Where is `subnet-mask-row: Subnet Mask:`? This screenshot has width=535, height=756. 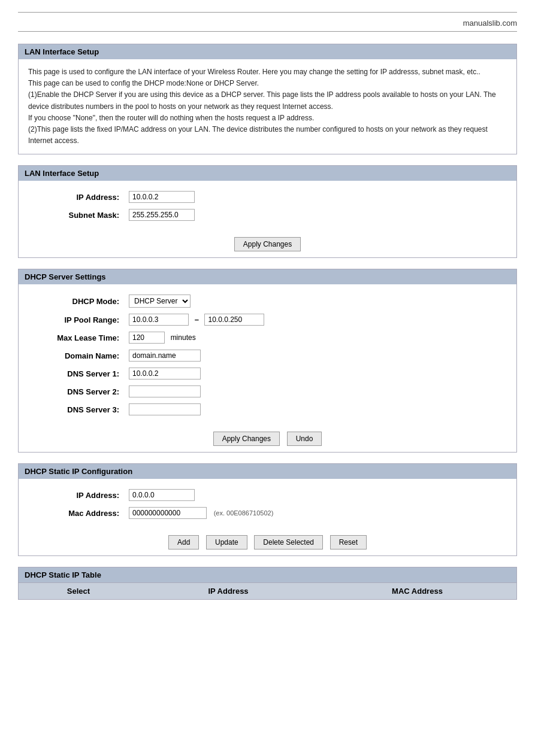 subnet-mask-row: Subnet Mask: is located at coordinates (267, 215).